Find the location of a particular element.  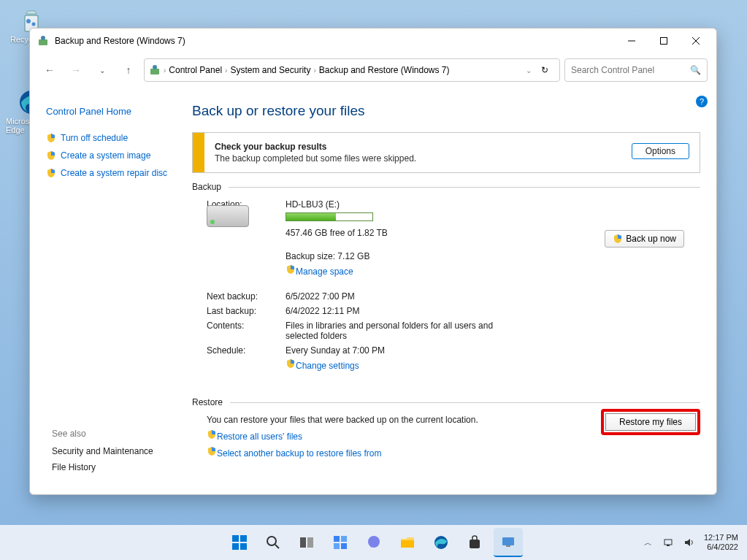

contents-label: Contents: is located at coordinates (246, 331).